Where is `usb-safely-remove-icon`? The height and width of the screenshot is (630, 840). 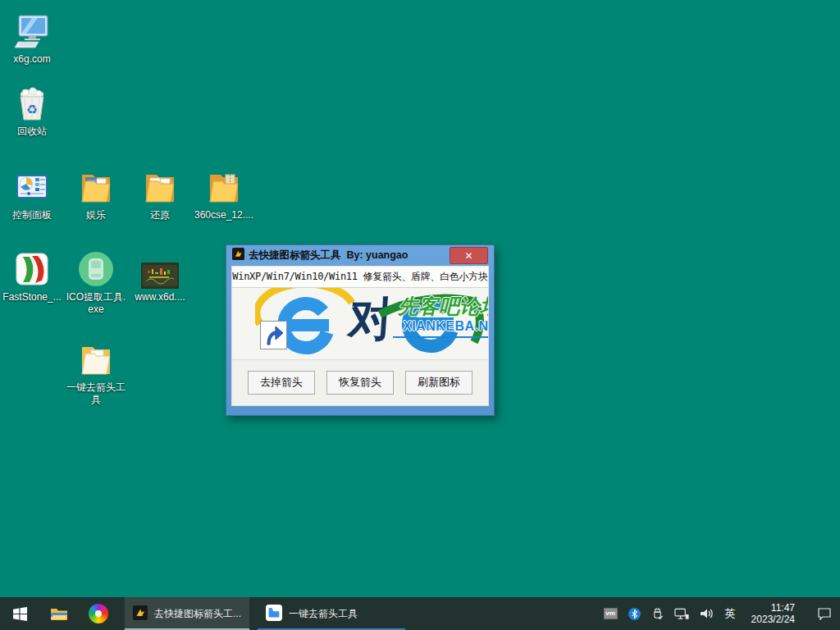 usb-safely-remove-icon is located at coordinates (658, 614).